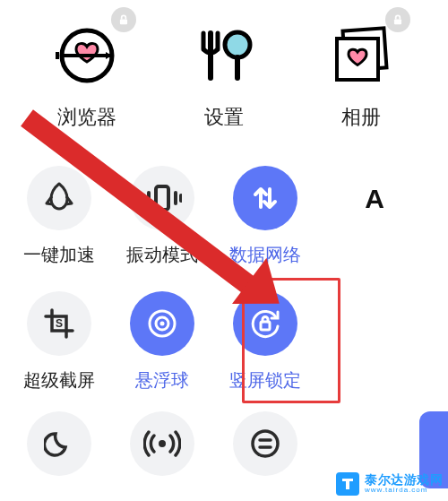 The image size is (448, 501). What do you see at coordinates (162, 198) in the screenshot?
I see `vibrate-icon` at bounding box center [162, 198].